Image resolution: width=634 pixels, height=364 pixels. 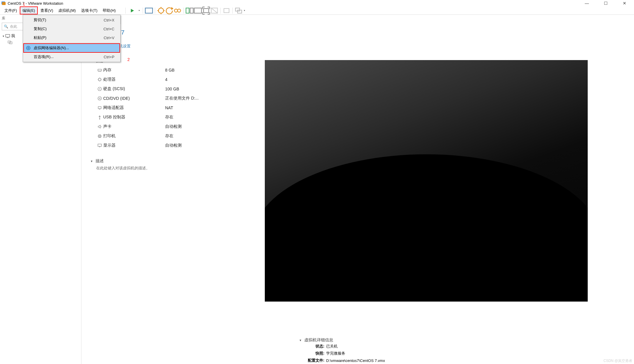 I want to click on device-name: 内存, so click(x=134, y=70).